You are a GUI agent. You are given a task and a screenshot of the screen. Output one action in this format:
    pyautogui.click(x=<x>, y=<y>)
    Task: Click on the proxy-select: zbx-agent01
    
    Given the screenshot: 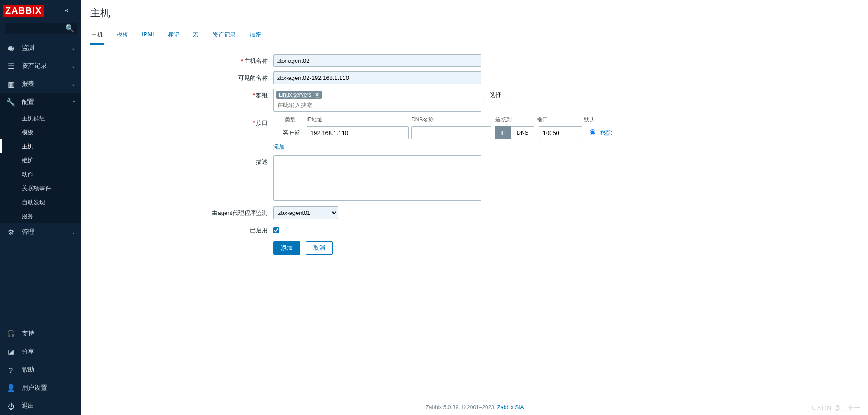 What is the action you would take?
    pyautogui.click(x=306, y=213)
    